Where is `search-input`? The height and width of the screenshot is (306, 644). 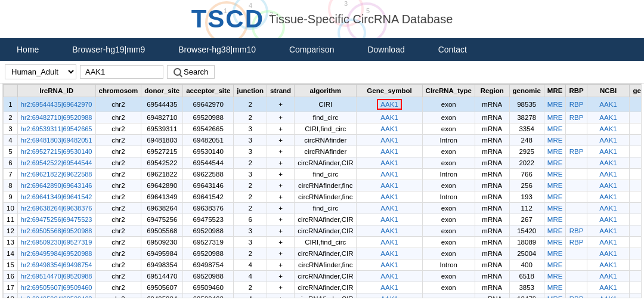 search-input is located at coordinates (122, 72).